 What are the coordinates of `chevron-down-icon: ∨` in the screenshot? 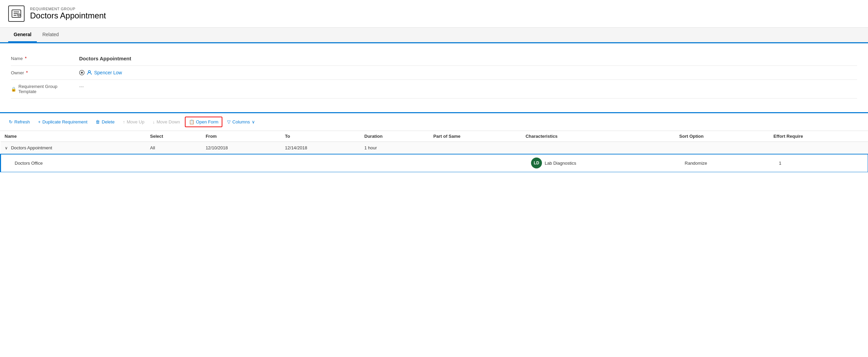 It's located at (253, 122).